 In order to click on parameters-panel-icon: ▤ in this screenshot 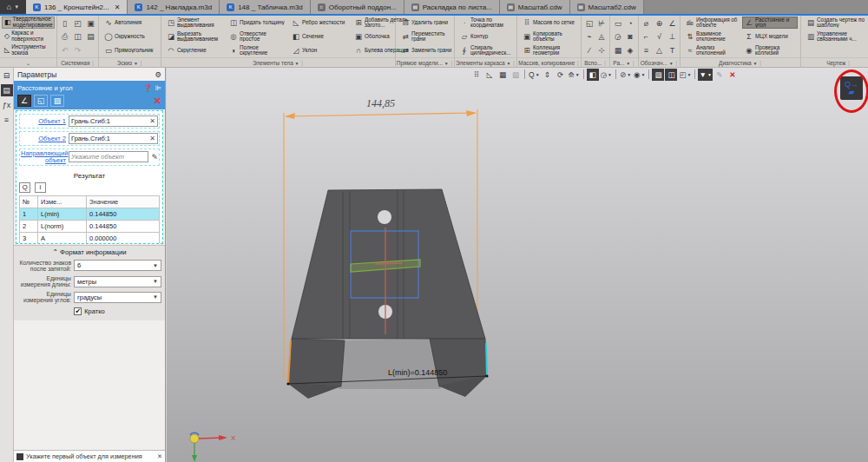, I will do `click(7, 90)`.